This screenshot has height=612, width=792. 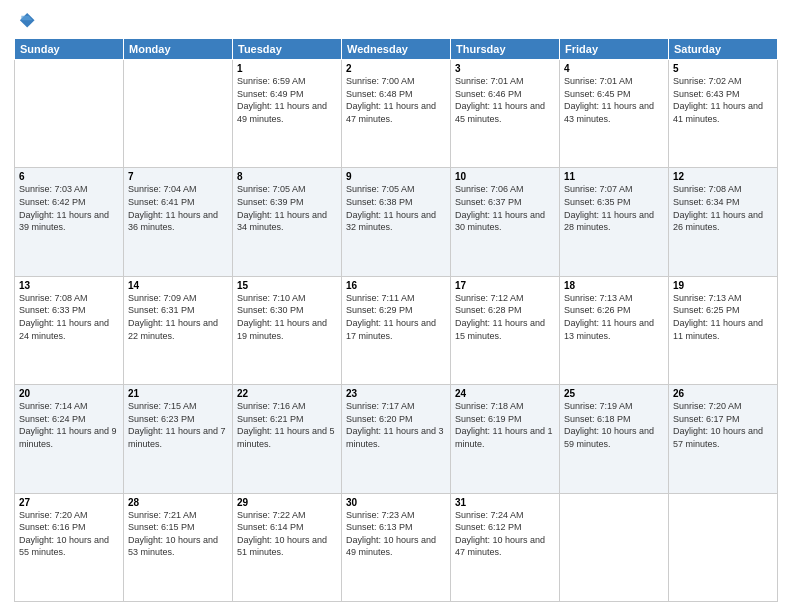 I want to click on calendar-day-cell: 23Sunrise: 7:17 AM Sunset: 6:20 PM Dayli…, so click(x=396, y=439).